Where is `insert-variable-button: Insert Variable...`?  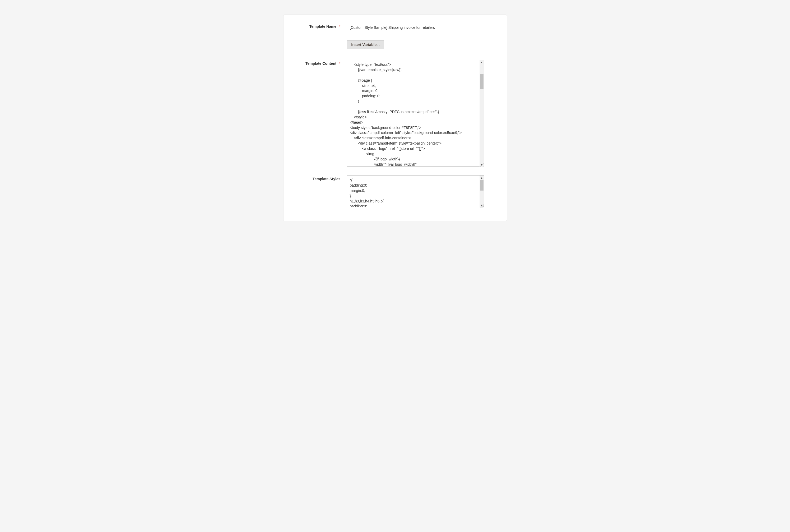
insert-variable-button: Insert Variable... is located at coordinates (366, 45).